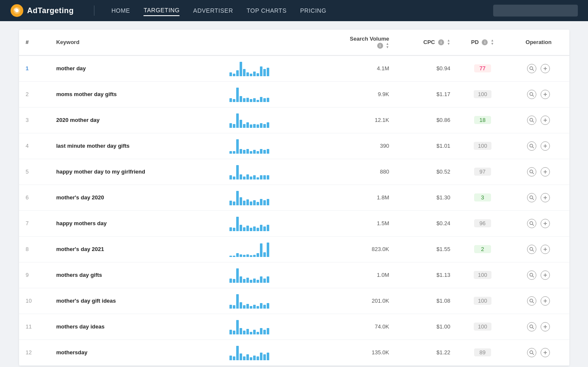  What do you see at coordinates (365, 69) in the screenshot?
I see `row-volume: 4.1M` at bounding box center [365, 69].